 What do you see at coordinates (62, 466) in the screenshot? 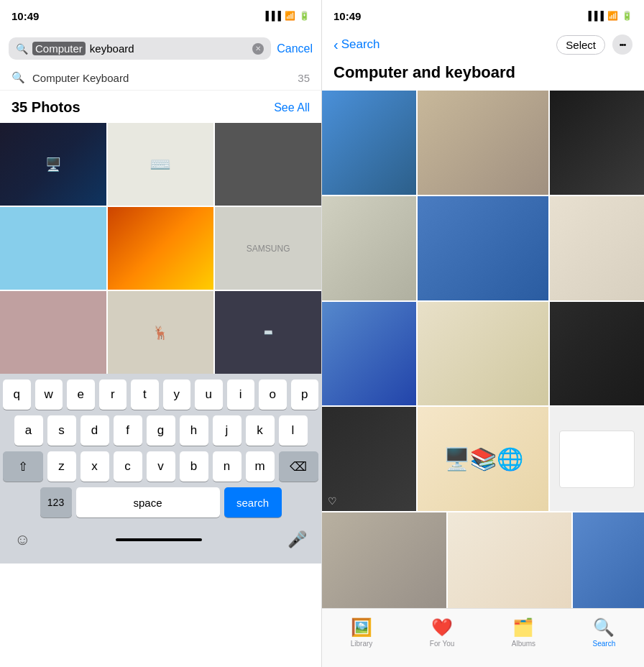
I see `key-z: z` at bounding box center [62, 466].